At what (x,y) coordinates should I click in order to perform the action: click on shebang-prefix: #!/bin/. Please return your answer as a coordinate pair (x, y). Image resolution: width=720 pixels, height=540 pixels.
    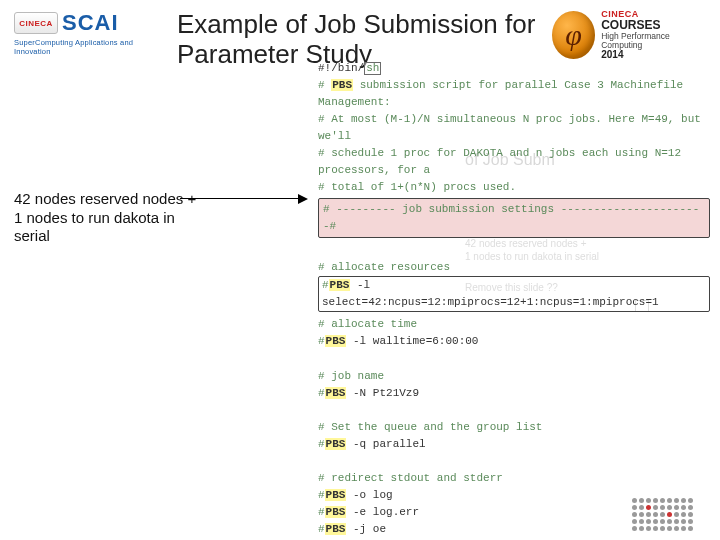
    Looking at the image, I should click on (341, 68).